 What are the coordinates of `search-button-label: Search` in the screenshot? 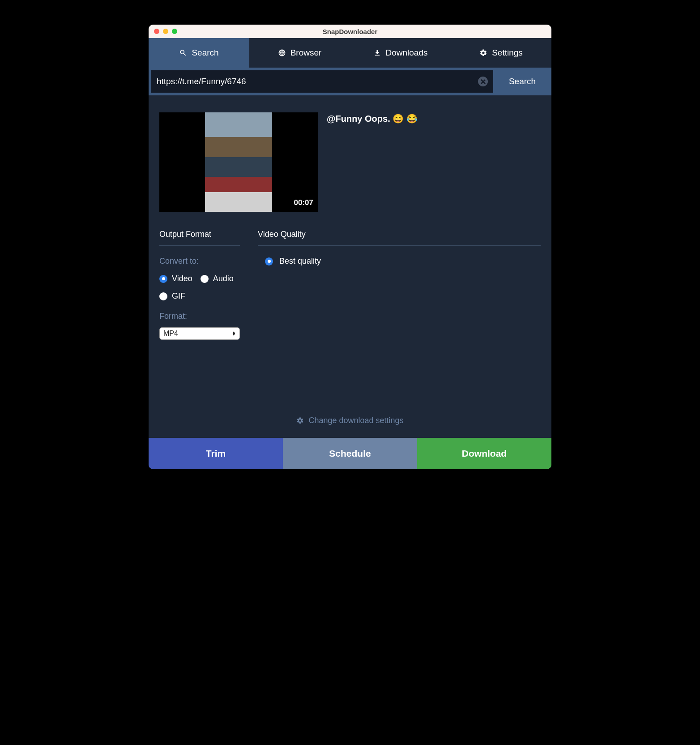 It's located at (522, 81).